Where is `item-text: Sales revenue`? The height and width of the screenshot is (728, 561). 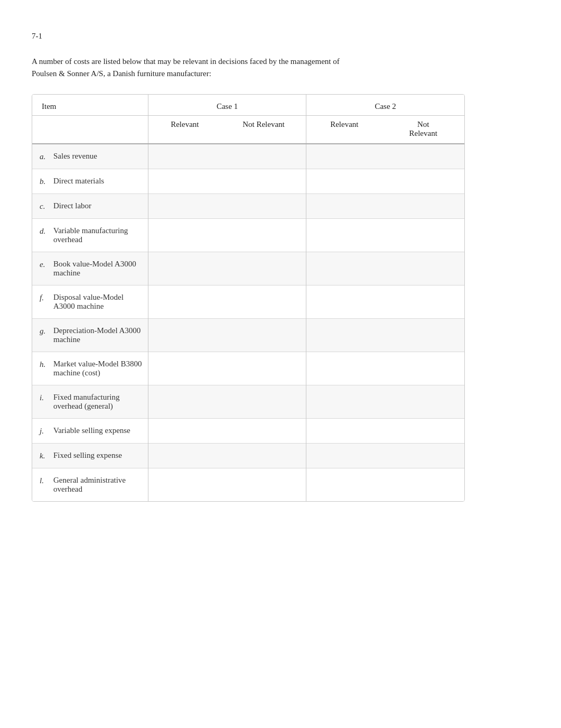
item-text: Sales revenue is located at coordinates (98, 156).